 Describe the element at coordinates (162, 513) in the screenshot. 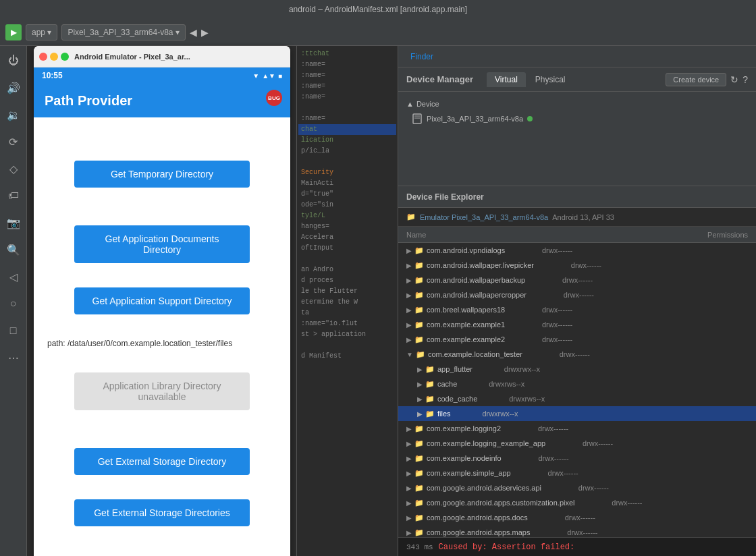

I see `get-external-storage-dirs-button: Get External Storage Directories` at that location.